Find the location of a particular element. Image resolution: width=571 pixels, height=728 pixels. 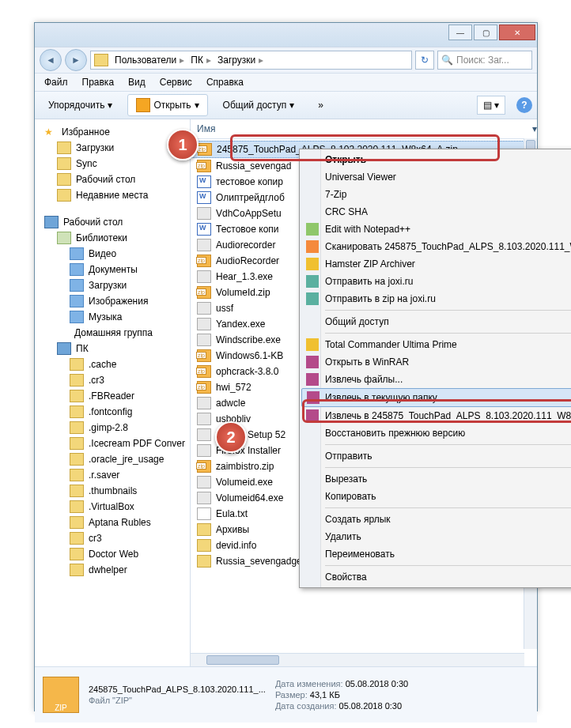

context-item: Извлечь файлы... is located at coordinates (437, 379).